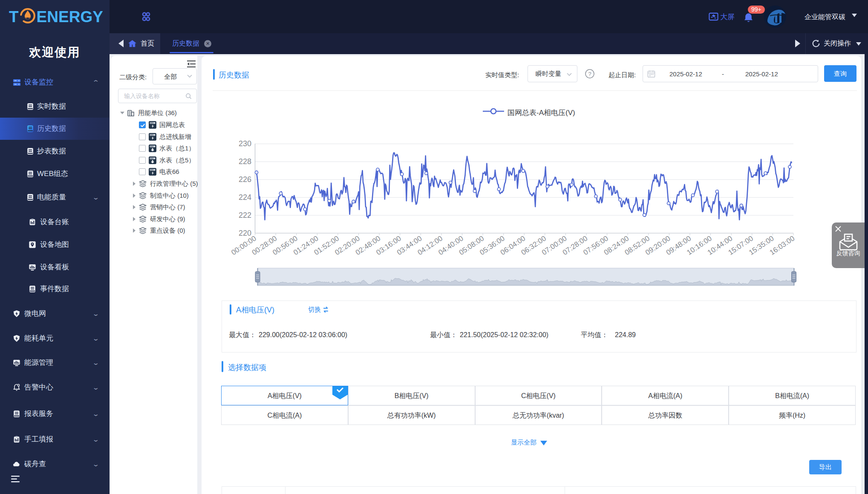  I want to click on svg-text: 224, so click(245, 197).